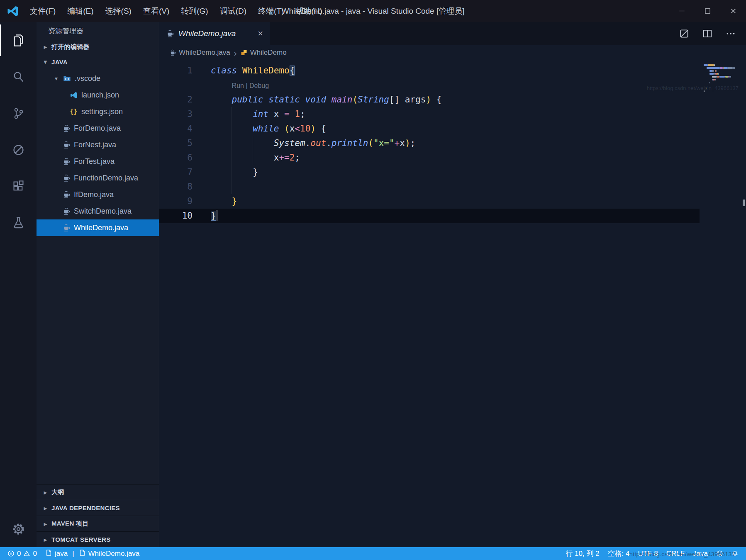 This screenshot has width=746, height=560. What do you see at coordinates (98, 228) in the screenshot?
I see `tree-item-whiledemo-java: WhileDemo.java` at bounding box center [98, 228].